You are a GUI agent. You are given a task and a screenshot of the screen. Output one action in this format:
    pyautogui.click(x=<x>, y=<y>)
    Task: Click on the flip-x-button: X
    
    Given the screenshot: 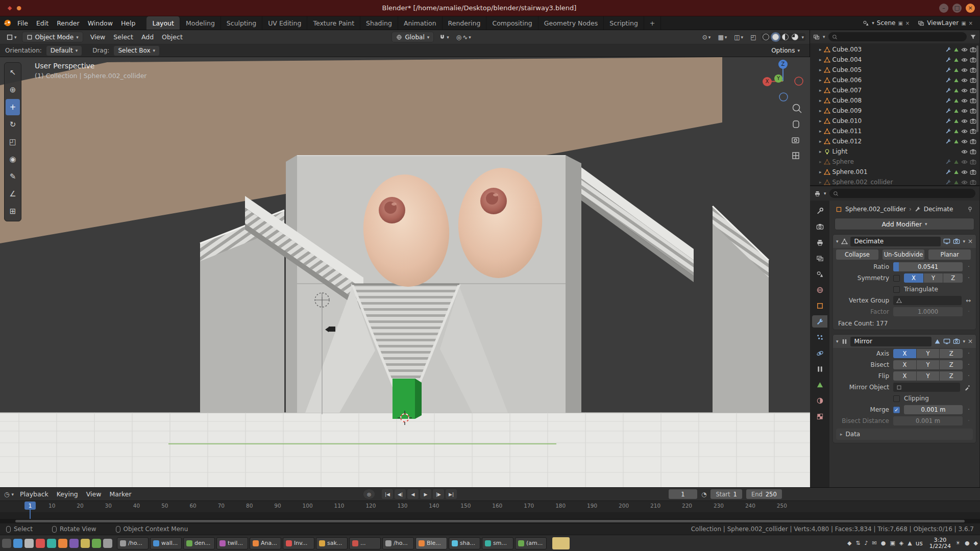 What is the action you would take?
    pyautogui.click(x=904, y=376)
    